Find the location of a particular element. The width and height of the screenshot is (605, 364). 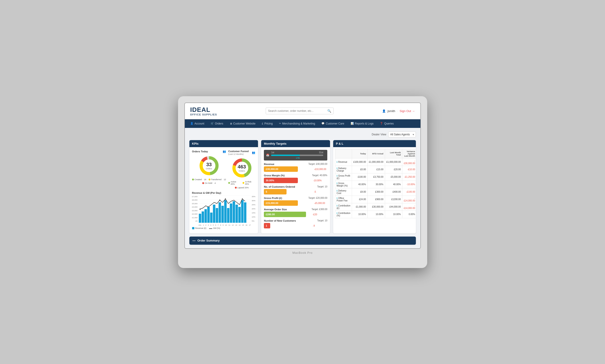

y-axis-right: 35% 30% 25% 20% 15% 10% 5% is located at coordinates (253, 209).